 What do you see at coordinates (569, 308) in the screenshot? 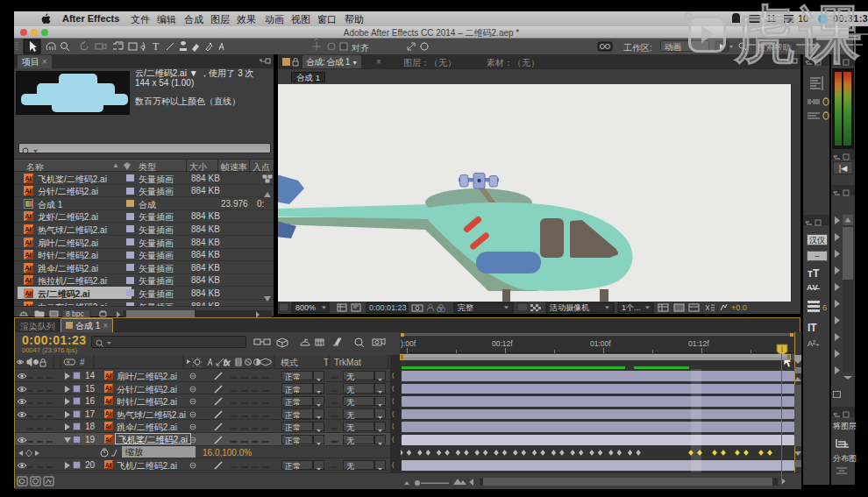
I see `svg-text: 活动摄像机` at bounding box center [569, 308].